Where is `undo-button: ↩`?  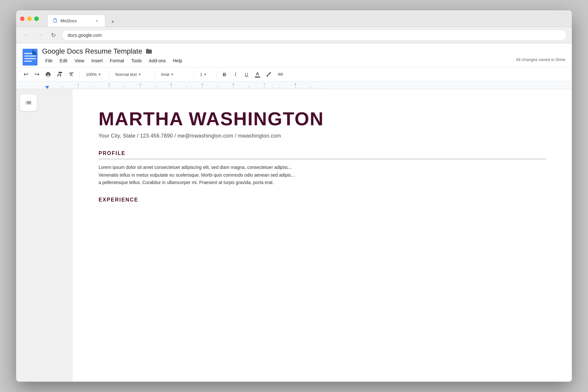 undo-button: ↩ is located at coordinates (26, 74).